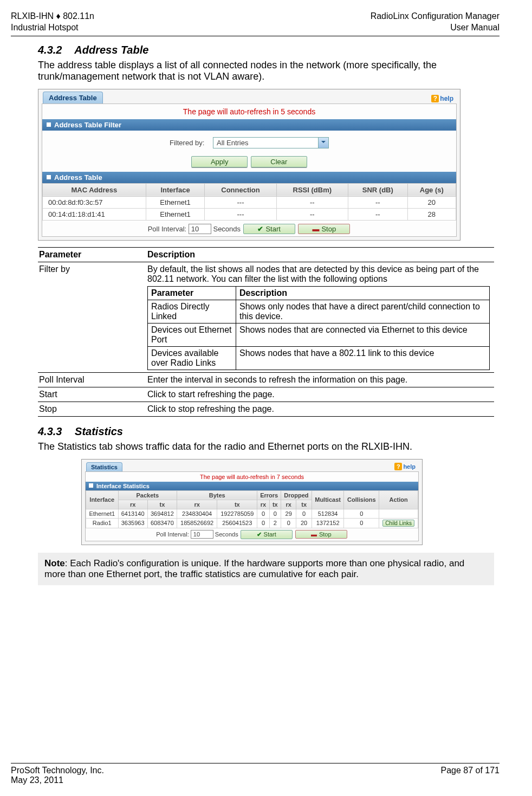 The width and height of the screenshot is (532, 796). I want to click on section-4-3-3-heading: 4.3.3 Statistics, so click(266, 431).